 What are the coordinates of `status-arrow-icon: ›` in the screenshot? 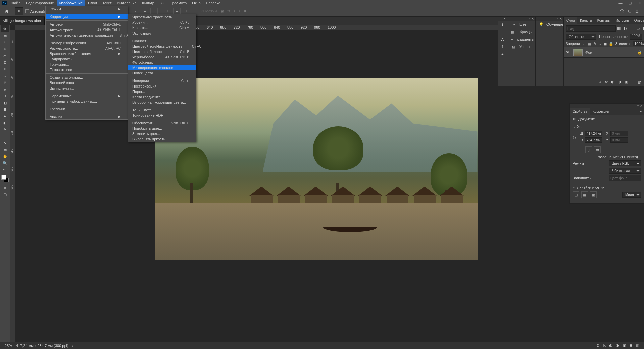 It's located at (73, 346).